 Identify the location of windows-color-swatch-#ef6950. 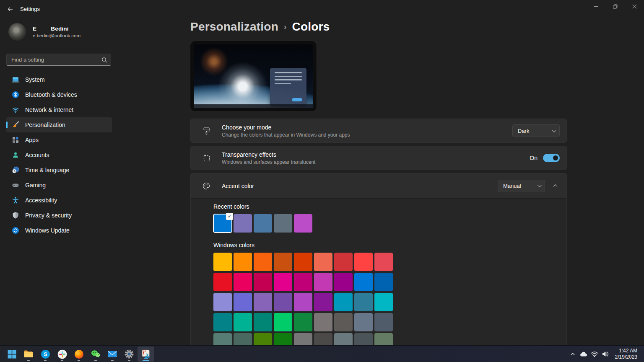
(323, 262).